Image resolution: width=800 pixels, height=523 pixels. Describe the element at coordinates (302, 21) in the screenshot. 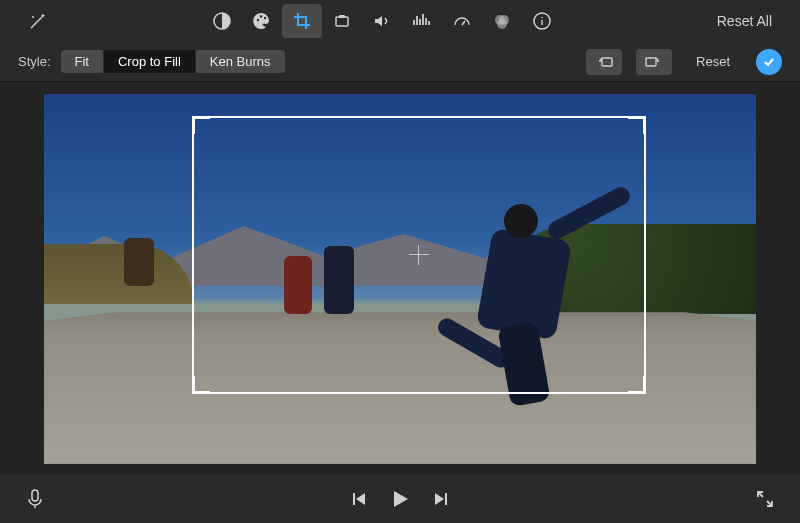

I see `crop-icon` at that location.